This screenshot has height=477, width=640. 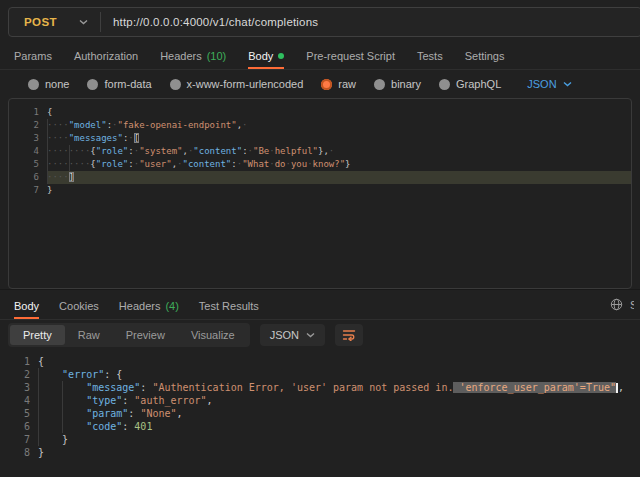 I want to click on response-tab-cookies: Cookies, so click(x=79, y=306).